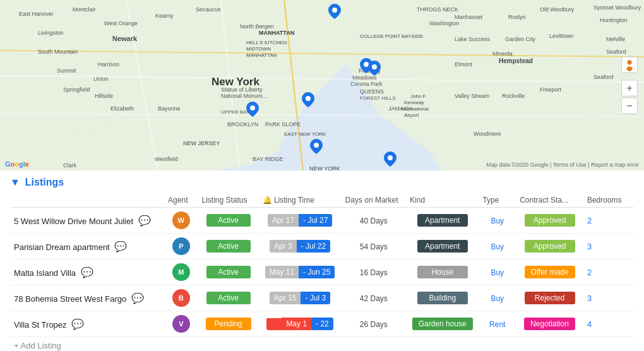 The width and height of the screenshot is (644, 351). I want to click on col-kind-header: Kind, so click(442, 201).